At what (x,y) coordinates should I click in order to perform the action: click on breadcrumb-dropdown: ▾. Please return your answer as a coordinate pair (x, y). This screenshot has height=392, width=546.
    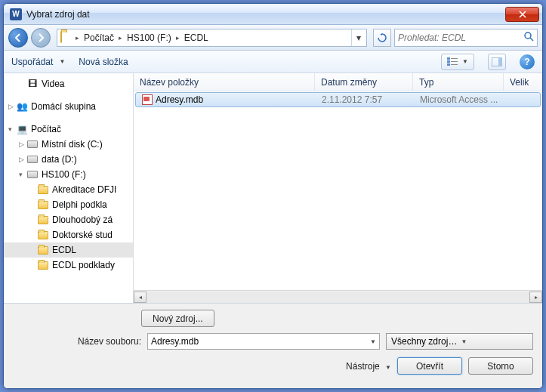
    Looking at the image, I should click on (358, 38).